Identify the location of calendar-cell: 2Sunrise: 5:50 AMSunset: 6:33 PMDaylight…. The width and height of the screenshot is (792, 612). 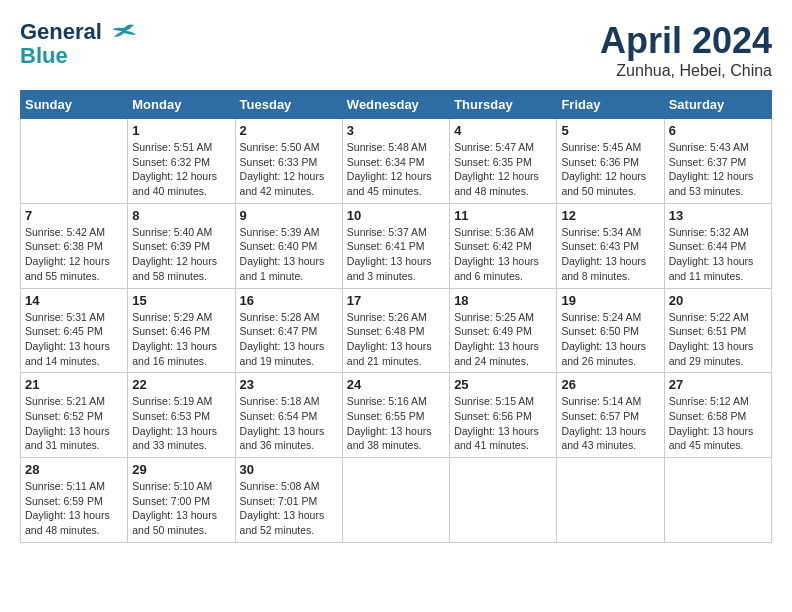
(288, 162).